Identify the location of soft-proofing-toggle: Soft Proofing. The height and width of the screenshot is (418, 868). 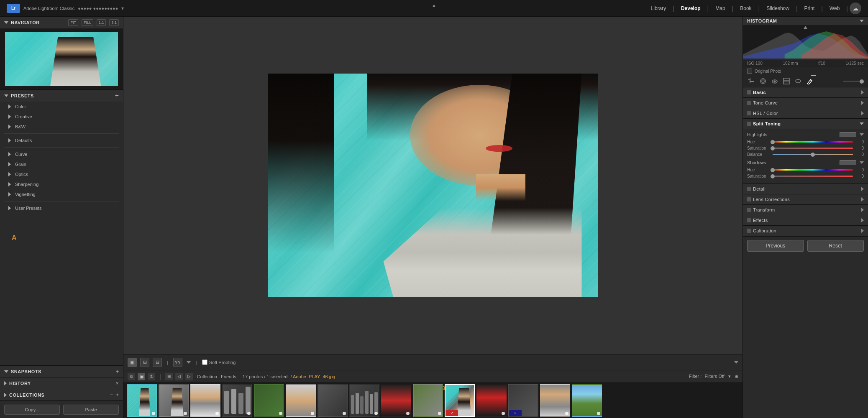
(219, 362).